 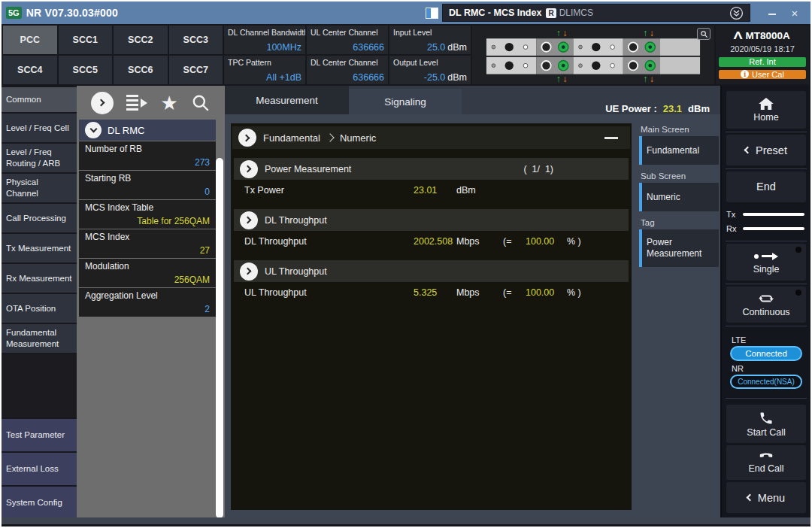 I want to click on sidebar-item-common: Common, so click(x=39, y=99).